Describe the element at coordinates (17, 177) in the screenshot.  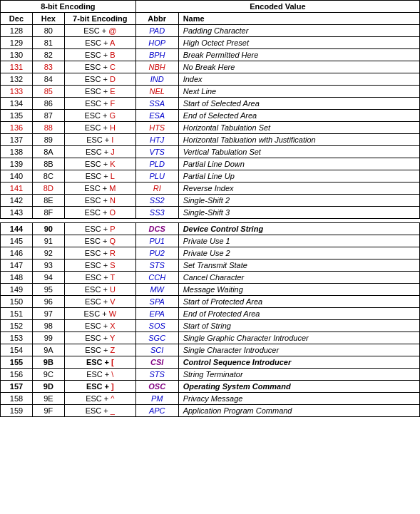
I see `dec-cell: 140` at that location.